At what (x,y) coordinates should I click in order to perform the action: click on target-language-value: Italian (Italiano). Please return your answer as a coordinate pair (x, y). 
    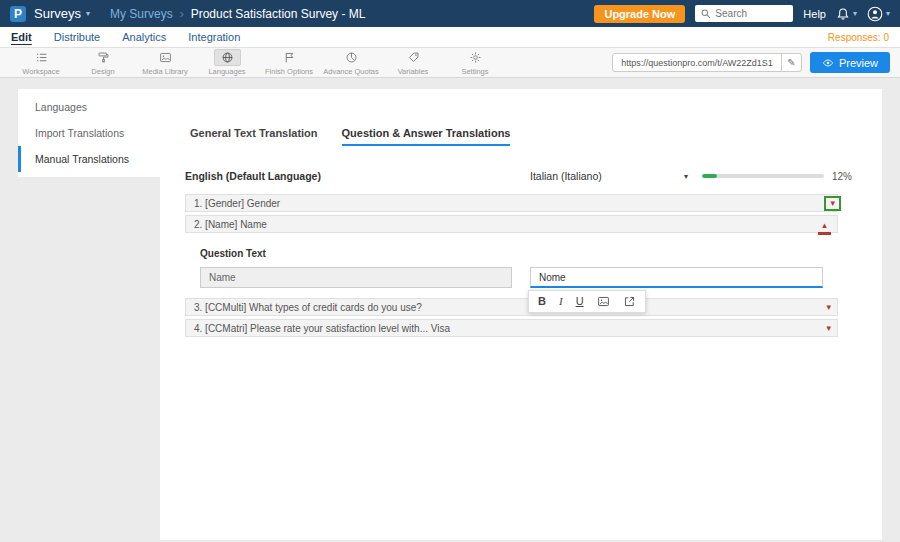
    Looking at the image, I should click on (566, 176).